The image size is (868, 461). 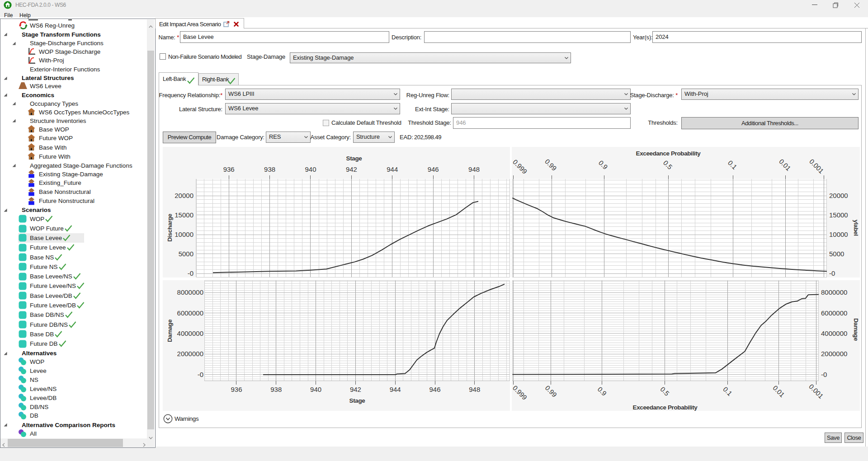 What do you see at coordinates (170, 228) in the screenshot?
I see `svg-text: Discharge` at bounding box center [170, 228].